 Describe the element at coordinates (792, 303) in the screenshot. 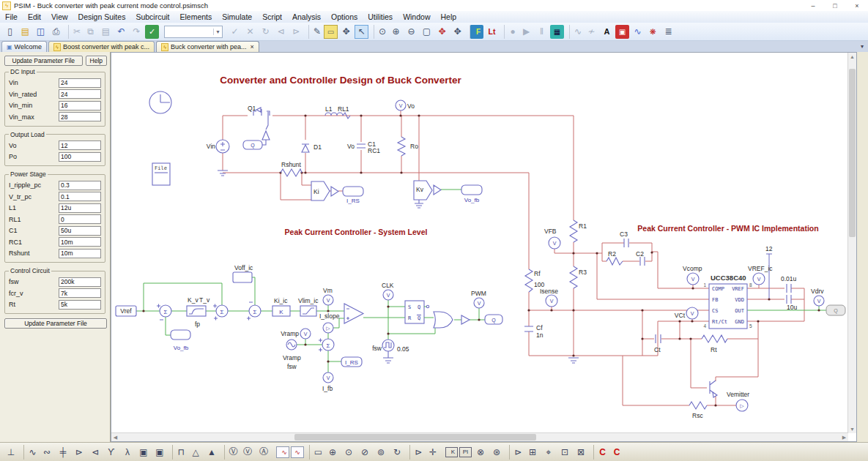

I see `bypass-cap-10u: 10u` at that location.